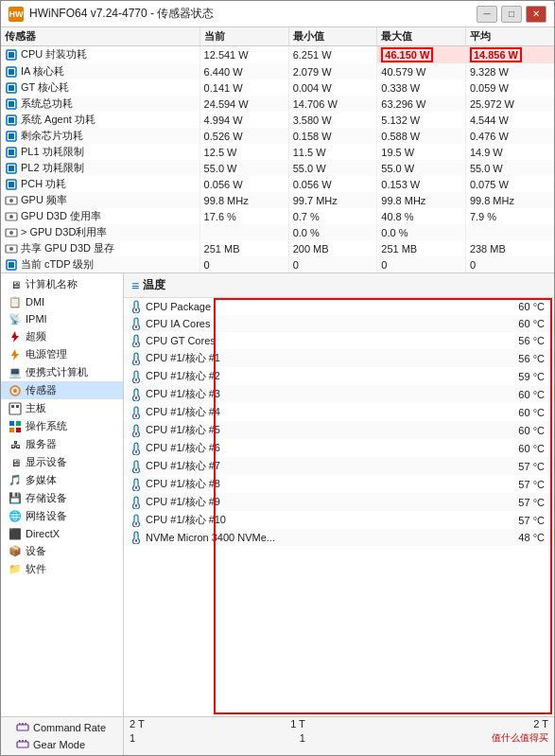  What do you see at coordinates (338, 307) in the screenshot?
I see `temp-row: CPU Package 60 °C` at bounding box center [338, 307].